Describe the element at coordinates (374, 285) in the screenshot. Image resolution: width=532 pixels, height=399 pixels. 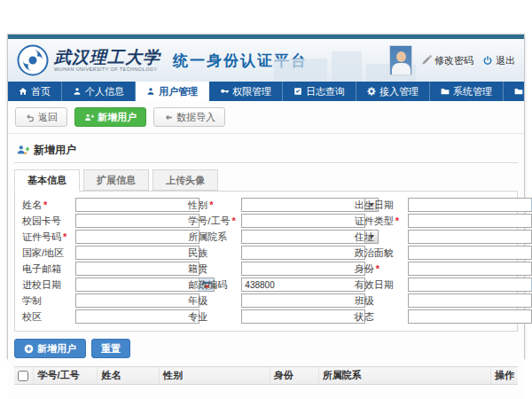
I see `field-label-text: 有效日期` at that location.